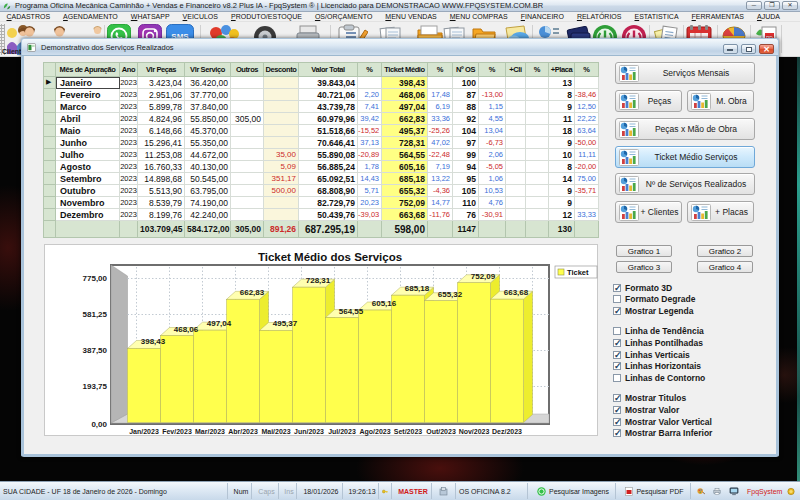 The width and height of the screenshot is (800, 500). What do you see at coordinates (210, 376) in the screenshot?
I see `bar-Mar/2023` at bounding box center [210, 376].